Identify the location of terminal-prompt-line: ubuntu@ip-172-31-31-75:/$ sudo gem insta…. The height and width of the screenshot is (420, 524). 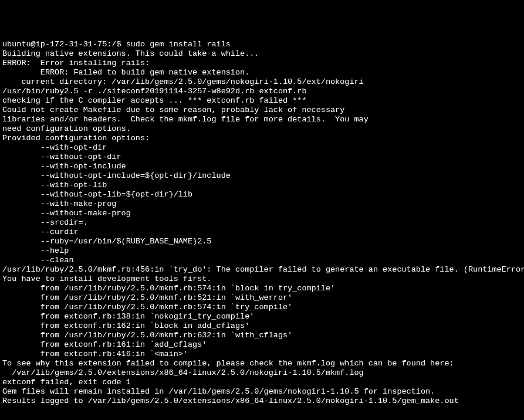
(262, 45).